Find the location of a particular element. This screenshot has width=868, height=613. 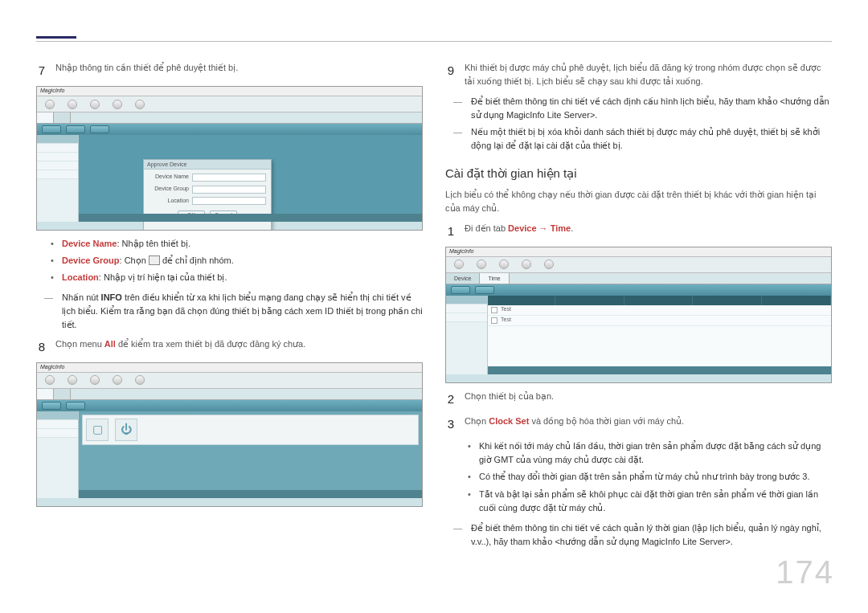

step-7: 7 Nhập thông tin cần thiết để phê duyệt … is located at coordinates (230, 71).